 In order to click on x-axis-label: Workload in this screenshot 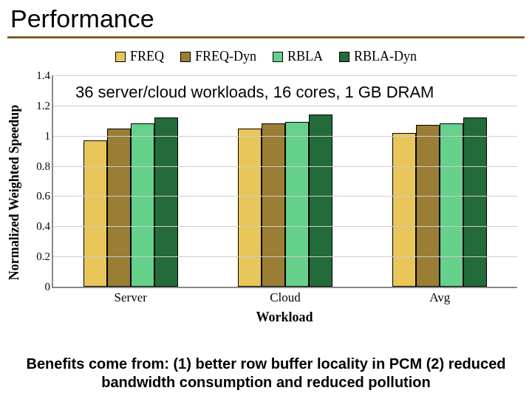, I will do `click(284, 318)`.